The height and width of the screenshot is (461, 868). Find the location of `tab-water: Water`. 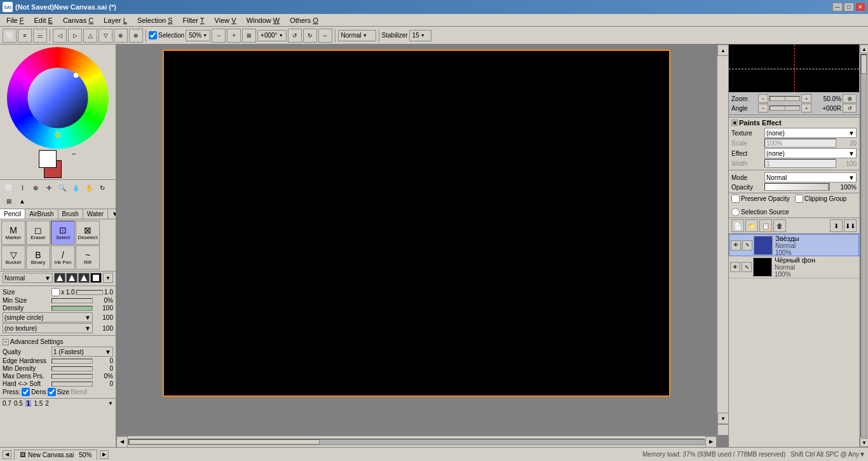

tab-water: Water is located at coordinates (95, 214).